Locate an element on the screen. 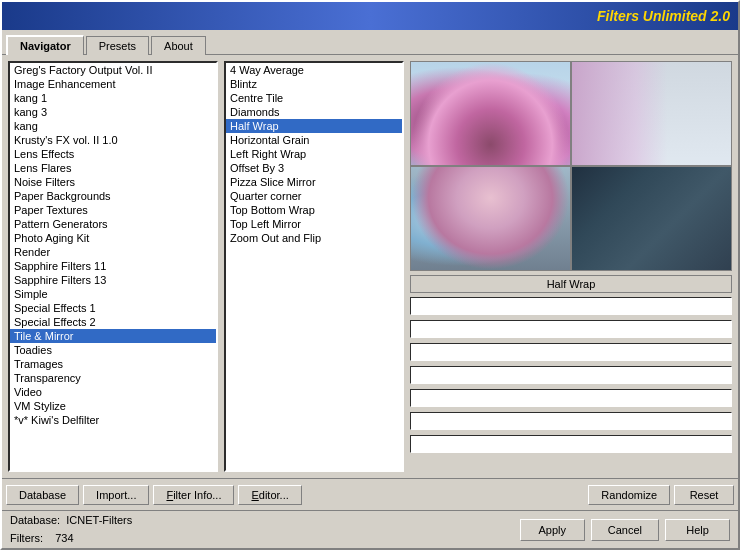  list-item: Video is located at coordinates (113, 392).